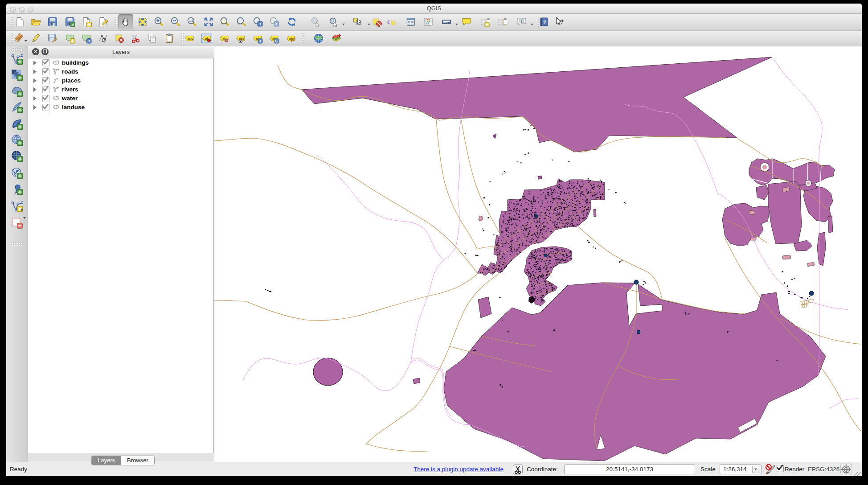  What do you see at coordinates (389, 21) in the screenshot?
I see `svg-text: ε` at bounding box center [389, 21].